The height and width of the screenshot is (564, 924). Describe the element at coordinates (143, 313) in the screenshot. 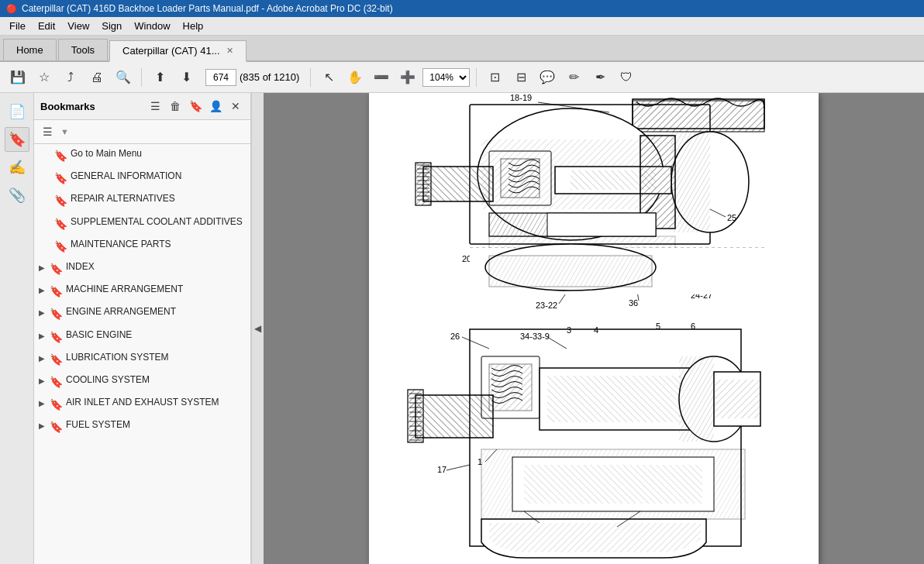

I see `bookmark-engine-arrangement: ▶ 🔖 ENGINE ARRANGEMENT` at that location.